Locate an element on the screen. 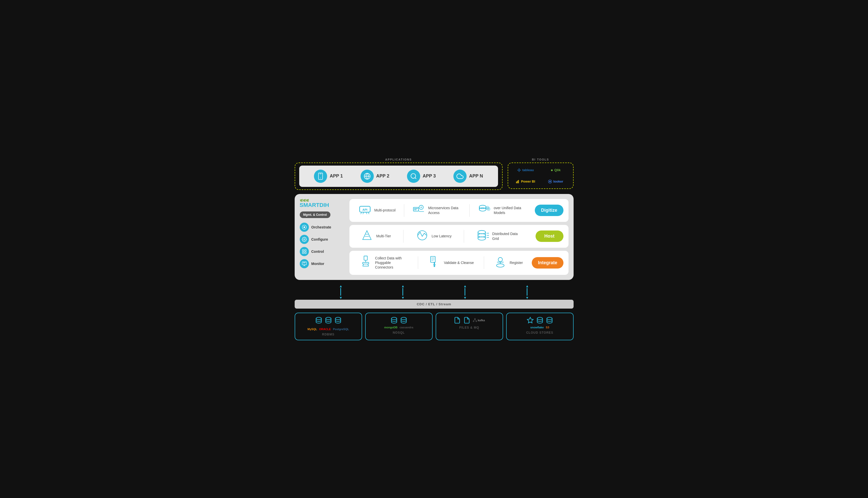  lowlatency-text: Low Latency is located at coordinates (442, 236).